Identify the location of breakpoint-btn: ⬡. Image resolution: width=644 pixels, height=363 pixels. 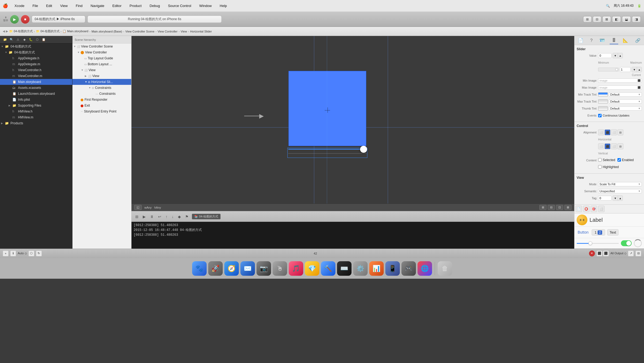
(31, 253).